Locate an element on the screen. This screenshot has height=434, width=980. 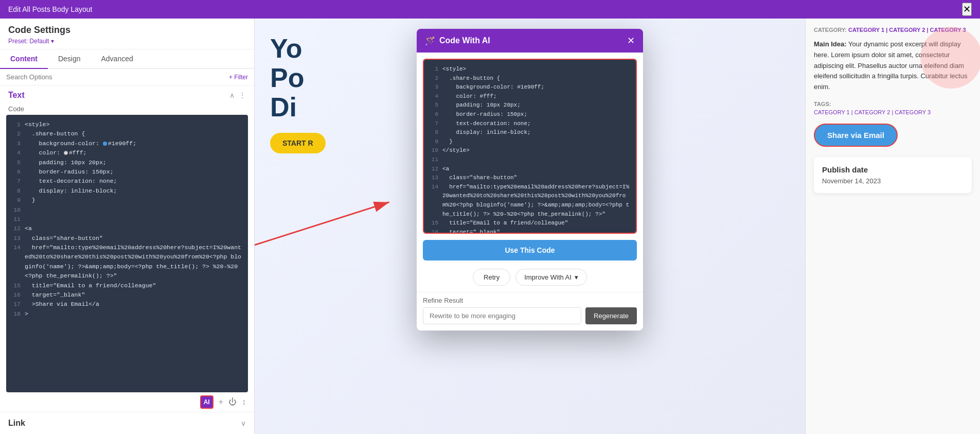
publish-card: Publish date November 14, 2023 is located at coordinates (893, 175).